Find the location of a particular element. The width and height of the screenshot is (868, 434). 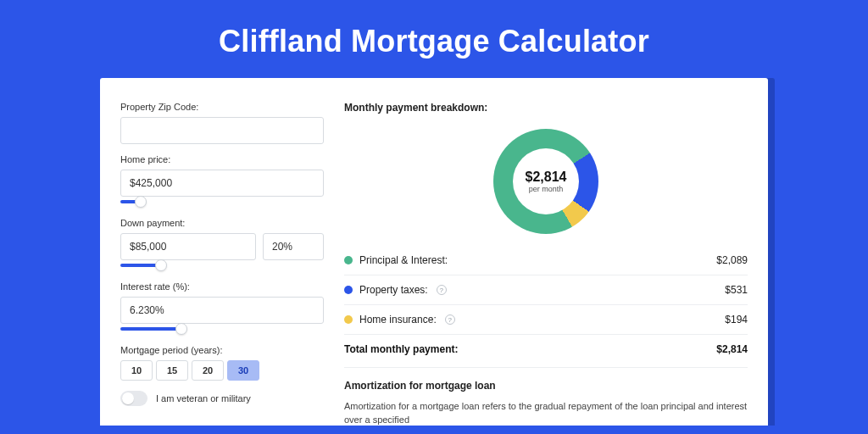

period-options: 10152030 is located at coordinates (222, 370).